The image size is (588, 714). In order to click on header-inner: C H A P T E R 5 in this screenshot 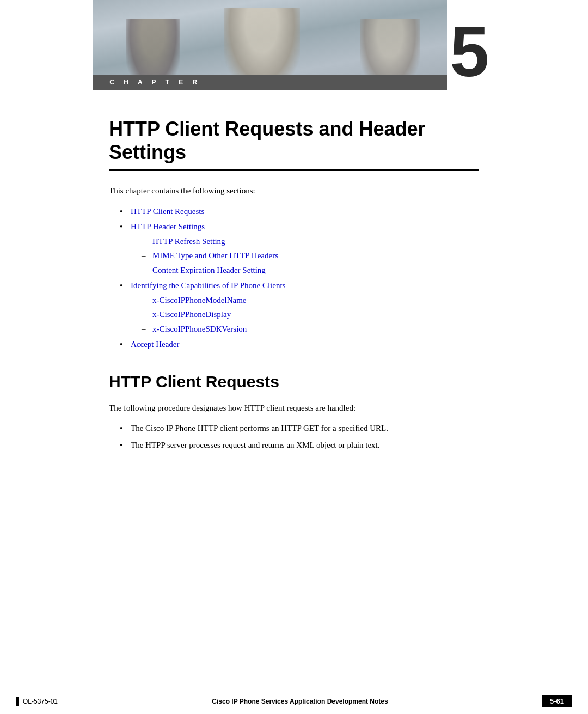, I will do `click(294, 45)`.